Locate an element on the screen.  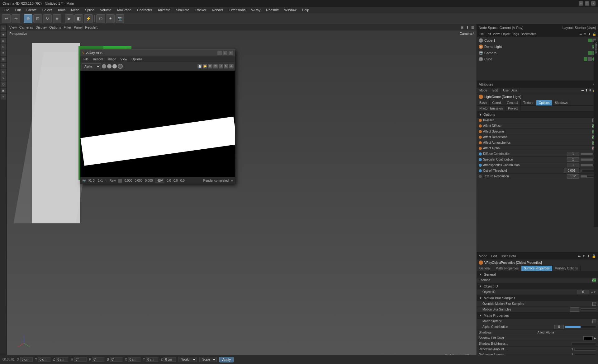
atmos-contrib-input is located at coordinates (573, 165).